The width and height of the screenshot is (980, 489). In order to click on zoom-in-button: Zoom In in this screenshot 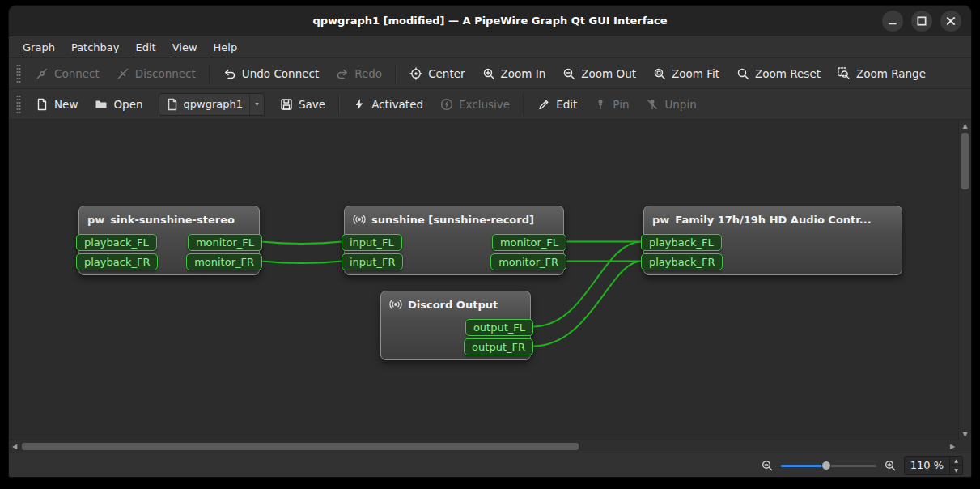, I will do `click(515, 74)`.